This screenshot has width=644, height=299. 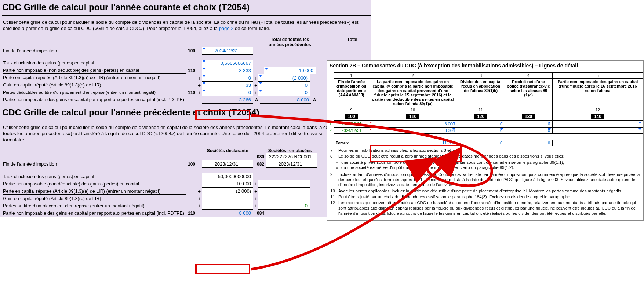 What do you see at coordinates (529, 124) in the screenshot?
I see `row1-c4: 0` at bounding box center [529, 124].